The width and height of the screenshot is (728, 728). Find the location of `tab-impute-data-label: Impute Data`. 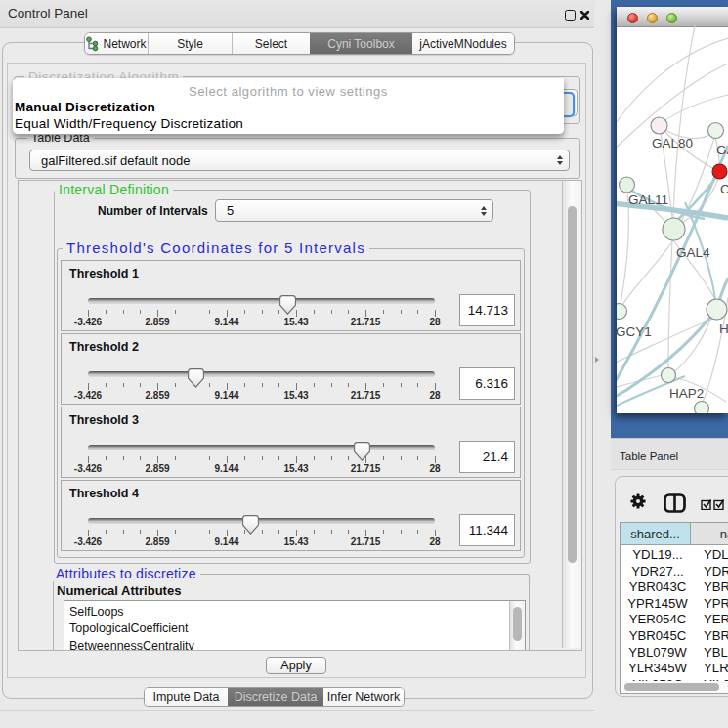

tab-impute-data-label: Impute Data is located at coordinates (186, 697).